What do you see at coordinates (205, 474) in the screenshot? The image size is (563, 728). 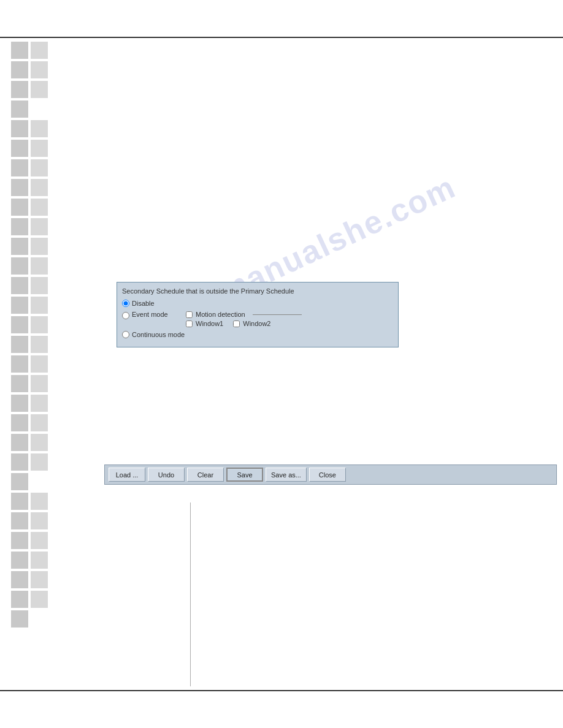 I see `clear-button: Clear` at bounding box center [205, 474].